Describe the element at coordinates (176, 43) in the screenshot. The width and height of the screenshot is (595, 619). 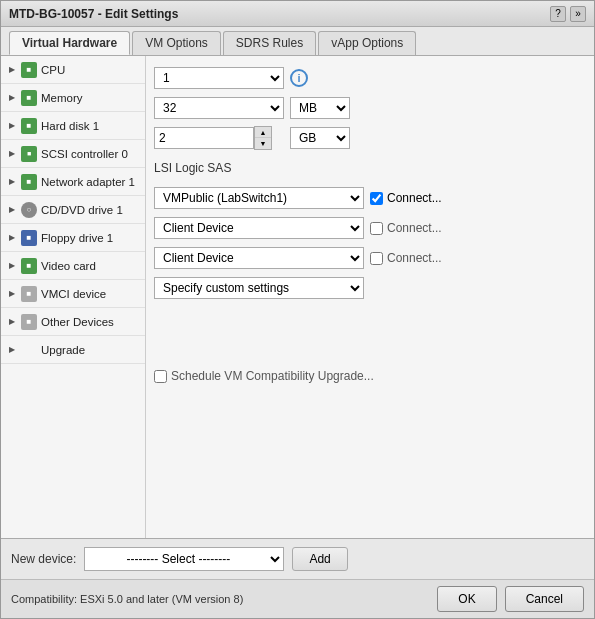
I see `tab-vm-options: VM Options` at that location.